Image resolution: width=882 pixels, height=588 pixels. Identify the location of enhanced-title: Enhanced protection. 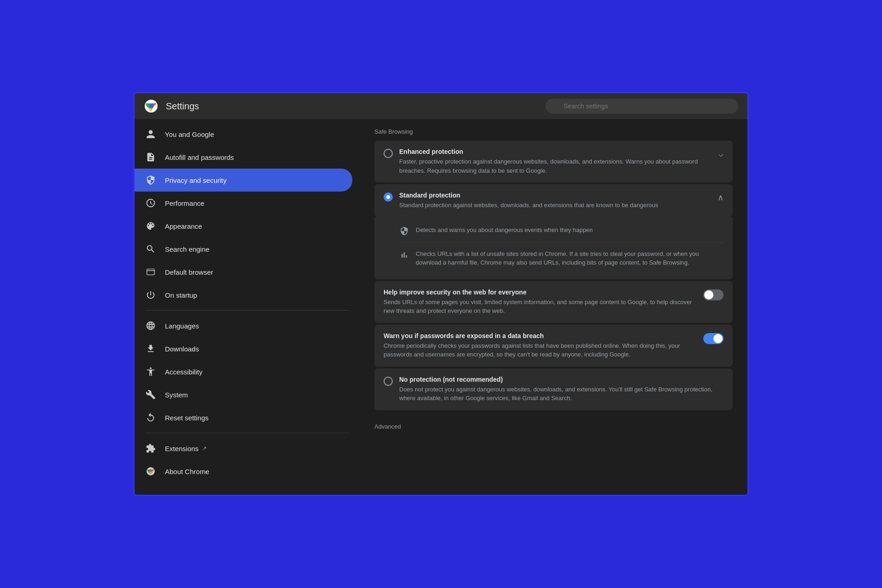
(556, 152).